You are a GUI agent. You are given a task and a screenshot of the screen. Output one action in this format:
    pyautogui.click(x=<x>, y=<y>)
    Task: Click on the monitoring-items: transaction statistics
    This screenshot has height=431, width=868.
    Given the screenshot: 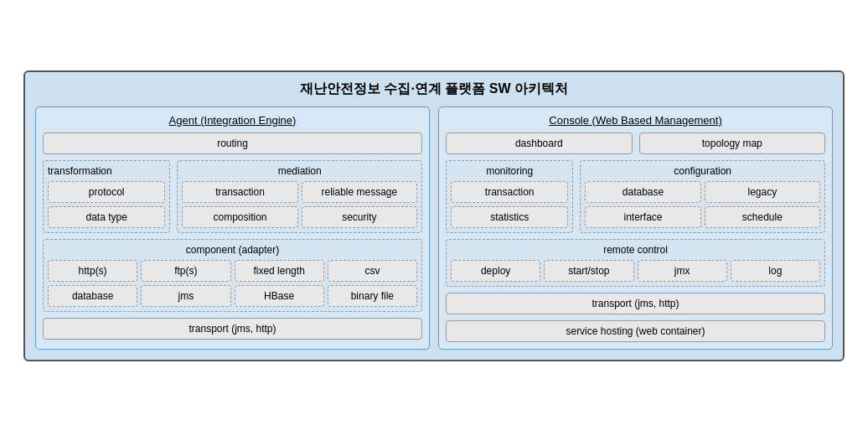 What is the action you would take?
    pyautogui.click(x=509, y=205)
    